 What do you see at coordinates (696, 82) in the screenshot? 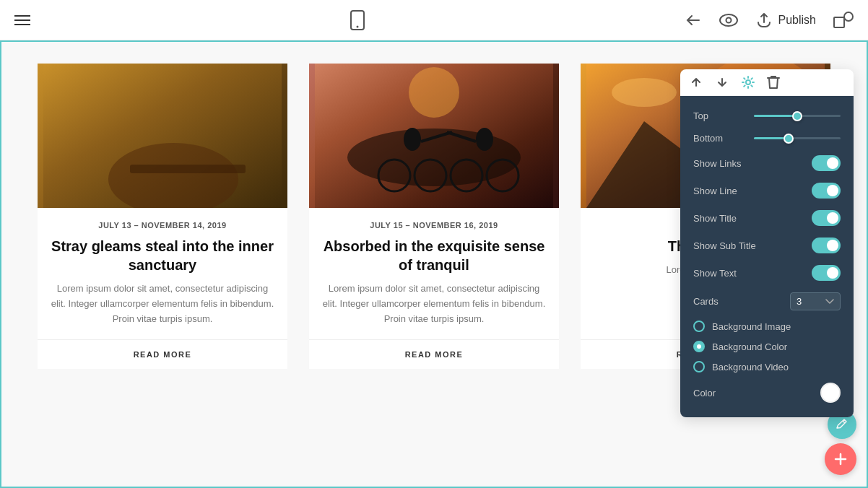
I see `move-up-button` at bounding box center [696, 82].